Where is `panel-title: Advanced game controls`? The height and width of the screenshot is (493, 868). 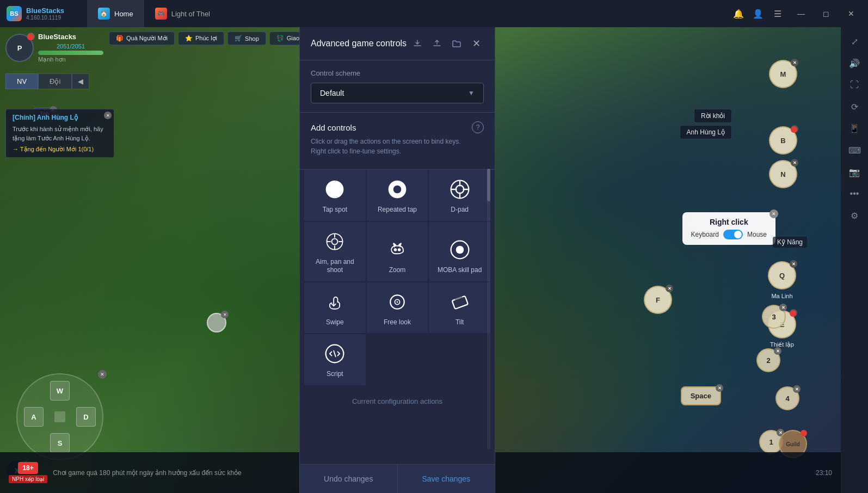
panel-title: Advanced game controls is located at coordinates (359, 44).